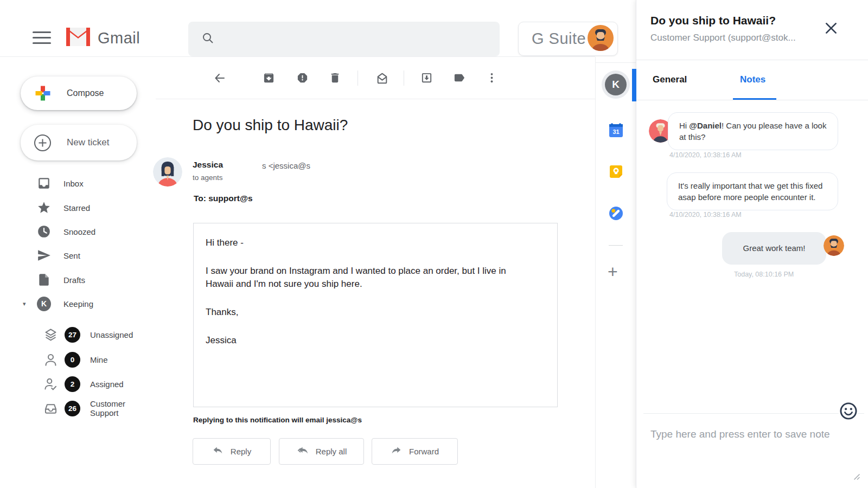 This screenshot has width=868, height=488. I want to click on svg-text: 31, so click(616, 132).